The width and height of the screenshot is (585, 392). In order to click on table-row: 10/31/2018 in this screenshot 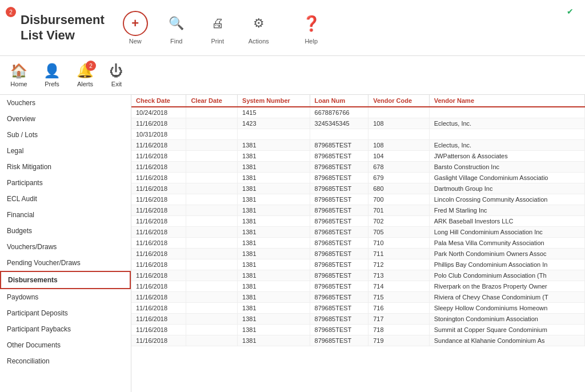, I will do `click(358, 135)`.